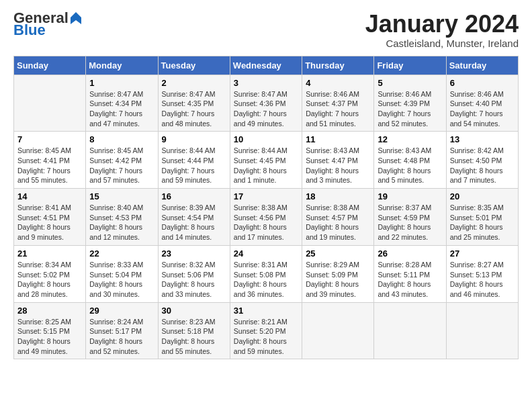 This screenshot has width=532, height=411. What do you see at coordinates (339, 103) in the screenshot?
I see `calendar-cell: 4Sunrise: 8:46 AMSunset: 4:37 PMDaylight…` at bounding box center [339, 103].